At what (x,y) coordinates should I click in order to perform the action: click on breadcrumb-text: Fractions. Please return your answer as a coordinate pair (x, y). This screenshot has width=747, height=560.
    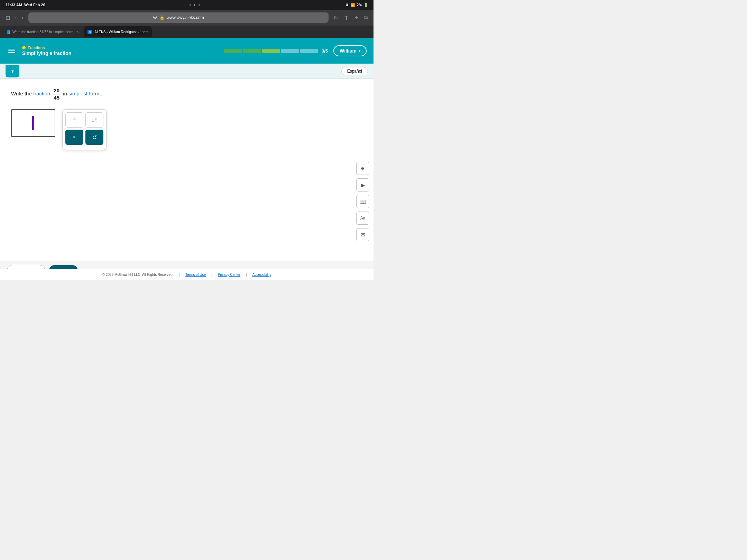
    Looking at the image, I should click on (36, 48).